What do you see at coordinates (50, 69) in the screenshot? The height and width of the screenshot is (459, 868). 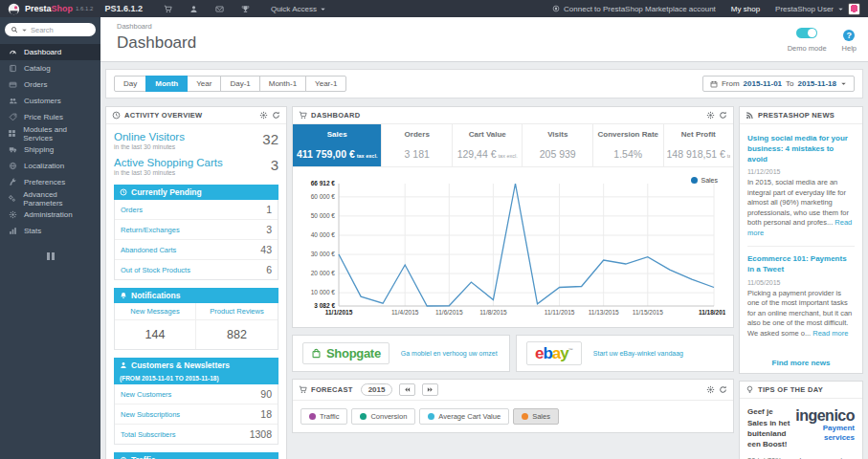 I see `sidebar-item-catalog: Catalog` at bounding box center [50, 69].